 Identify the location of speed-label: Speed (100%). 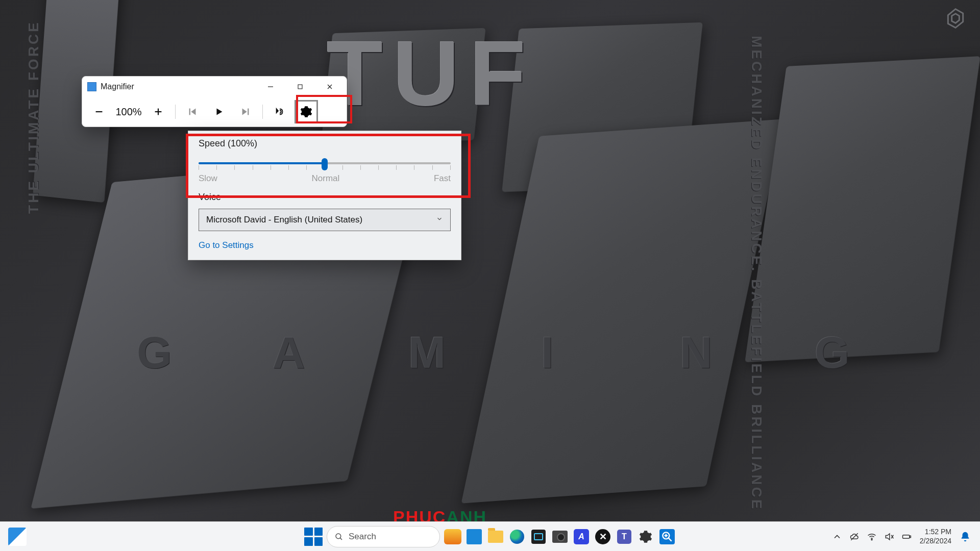
(325, 144).